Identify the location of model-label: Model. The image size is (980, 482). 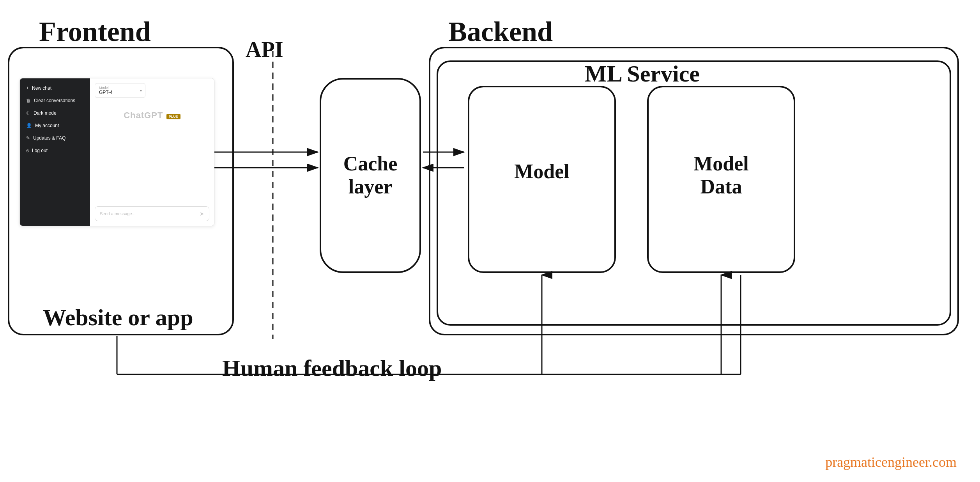
(542, 172).